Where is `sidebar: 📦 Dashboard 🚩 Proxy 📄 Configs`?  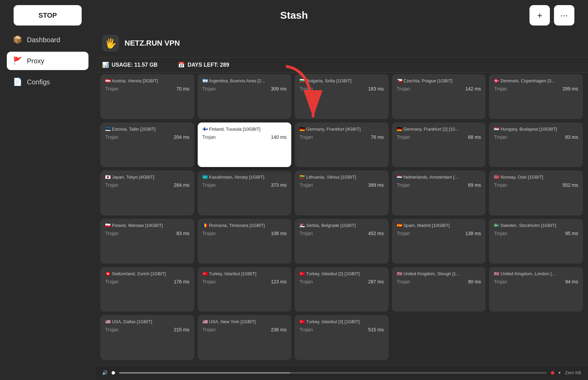 sidebar: 📦 Dashboard 🚩 Proxy 📄 Configs is located at coordinates (48, 205).